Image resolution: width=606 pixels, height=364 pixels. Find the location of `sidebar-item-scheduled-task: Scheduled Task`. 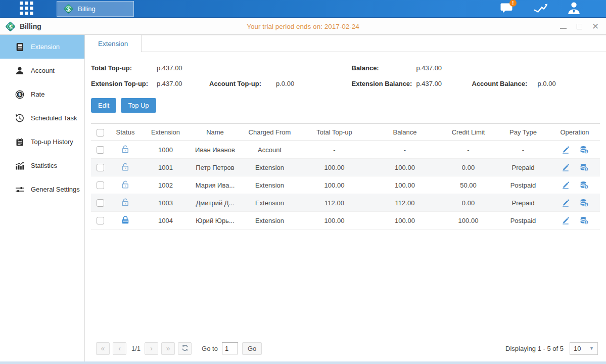

sidebar-item-scheduled-task: Scheduled Task is located at coordinates (42, 118).